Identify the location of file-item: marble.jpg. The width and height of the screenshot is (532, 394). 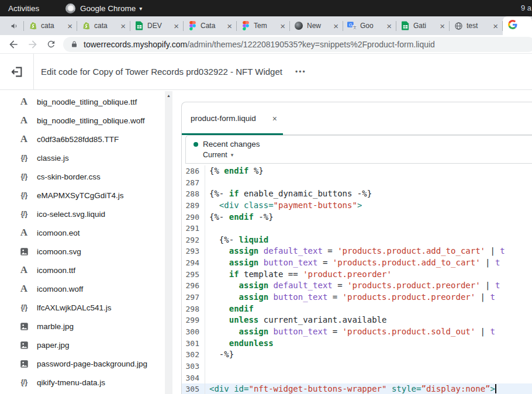
(91, 326).